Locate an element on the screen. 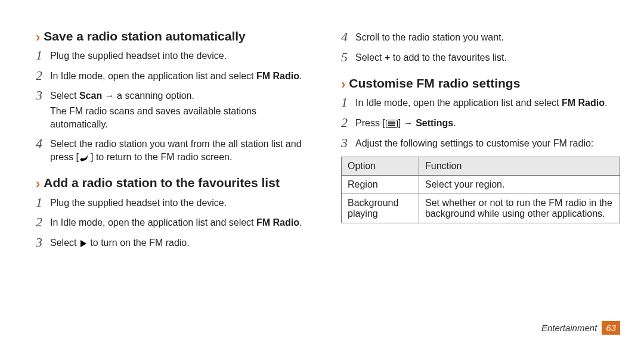 The width and height of the screenshot is (644, 349). step-item: 3Select to turn on the FM radio. is located at coordinates (175, 244).